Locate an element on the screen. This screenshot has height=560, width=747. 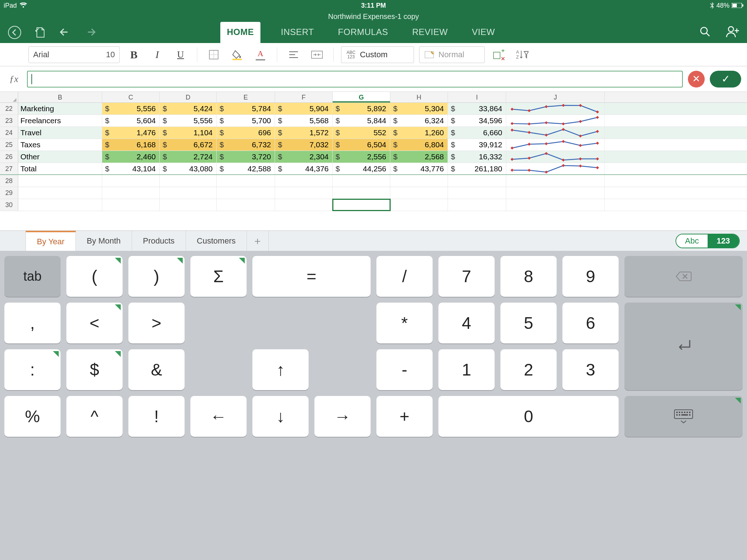
key-minus: - is located at coordinates (405, 370).